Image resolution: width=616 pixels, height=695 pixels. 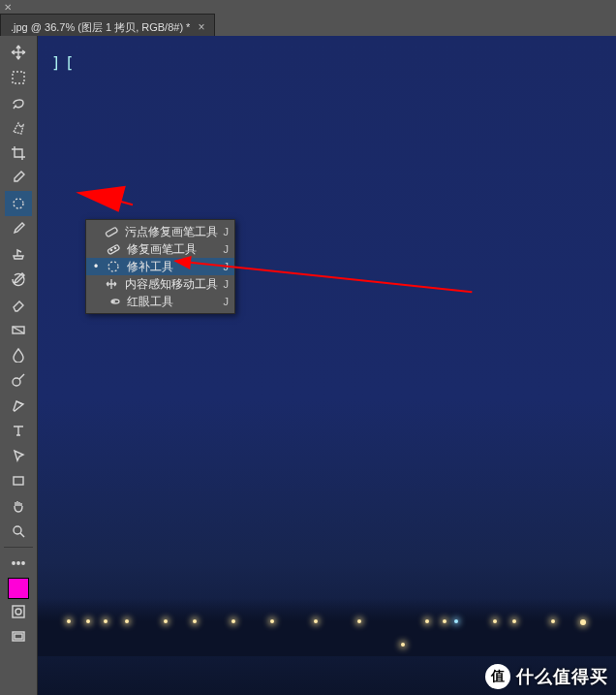 I want to click on dodge-tool, so click(x=18, y=380).